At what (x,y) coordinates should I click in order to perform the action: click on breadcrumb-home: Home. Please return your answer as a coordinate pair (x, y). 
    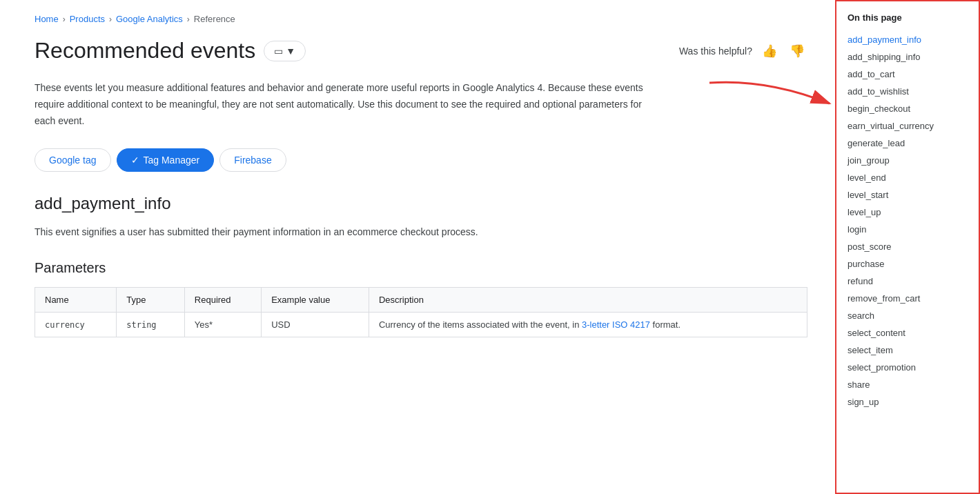
    Looking at the image, I should click on (47, 19).